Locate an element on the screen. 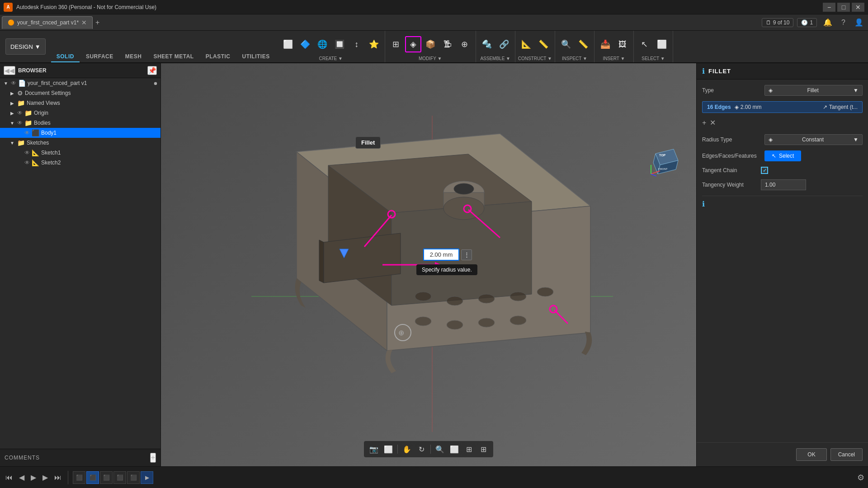 The image size is (868, 488). create-more-button: ⭐ is located at coordinates (374, 44).